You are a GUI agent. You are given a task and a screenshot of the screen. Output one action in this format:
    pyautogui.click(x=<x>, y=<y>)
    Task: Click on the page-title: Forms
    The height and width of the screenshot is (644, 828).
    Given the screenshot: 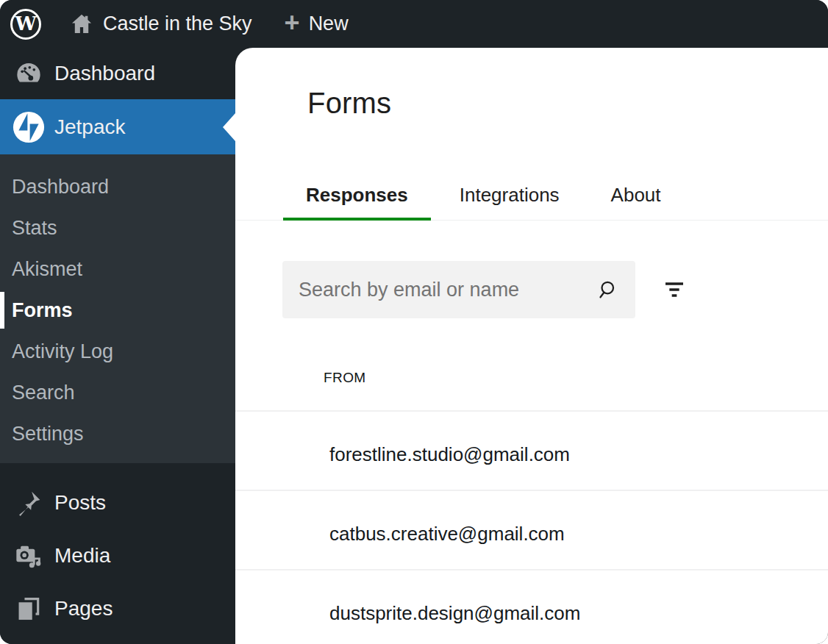 What is the action you would take?
    pyautogui.click(x=568, y=103)
    